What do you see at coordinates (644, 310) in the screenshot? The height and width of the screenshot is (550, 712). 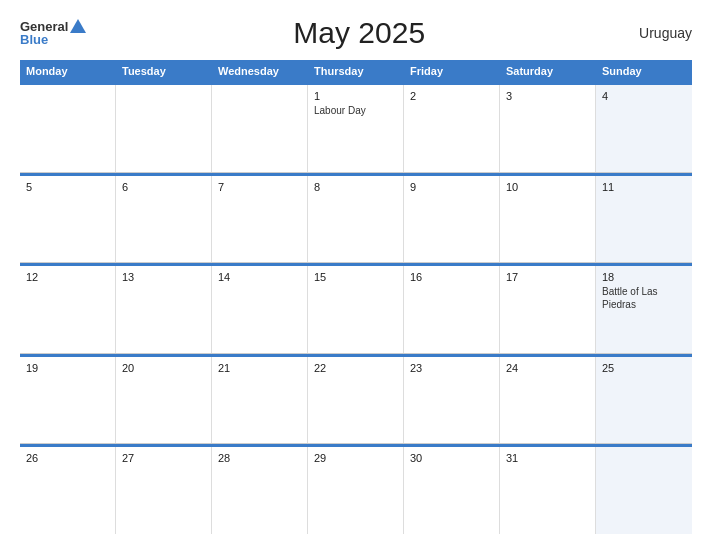 I see `cal-cell: 18Battle of Las Piedras` at bounding box center [644, 310].